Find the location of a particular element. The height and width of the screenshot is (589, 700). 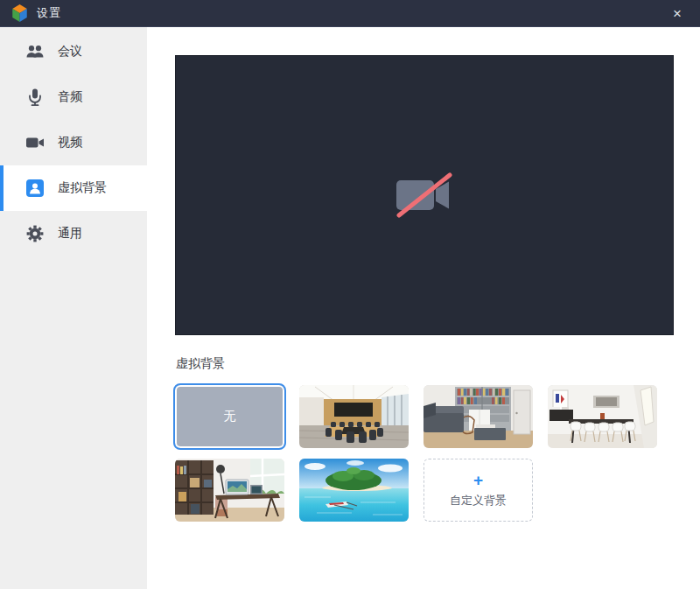

microphone-icon is located at coordinates (35, 97).